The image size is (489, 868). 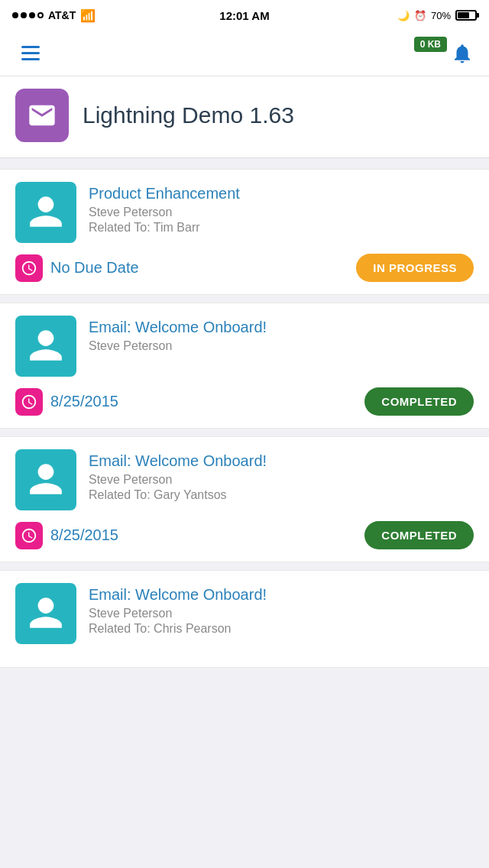 I want to click on app-header: Lightning Demo 1.63, so click(x=244, y=118).